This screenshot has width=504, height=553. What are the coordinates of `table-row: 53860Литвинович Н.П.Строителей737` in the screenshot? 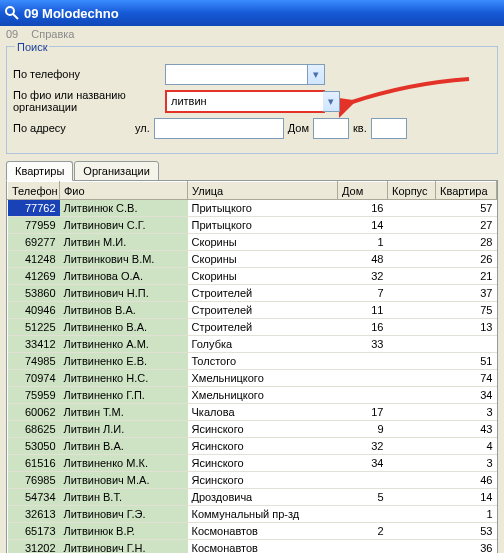 It's located at (252, 294).